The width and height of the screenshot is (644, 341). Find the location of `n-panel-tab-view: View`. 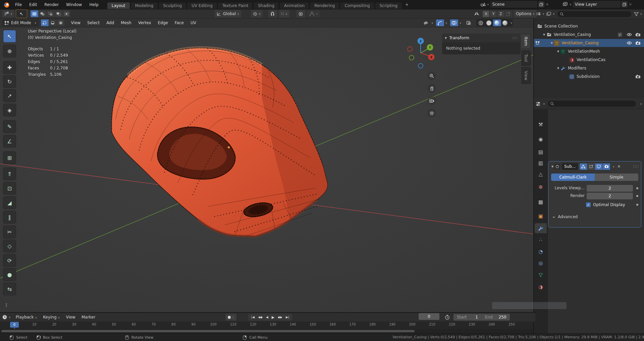

n-panel-tab-view: View is located at coordinates (526, 76).